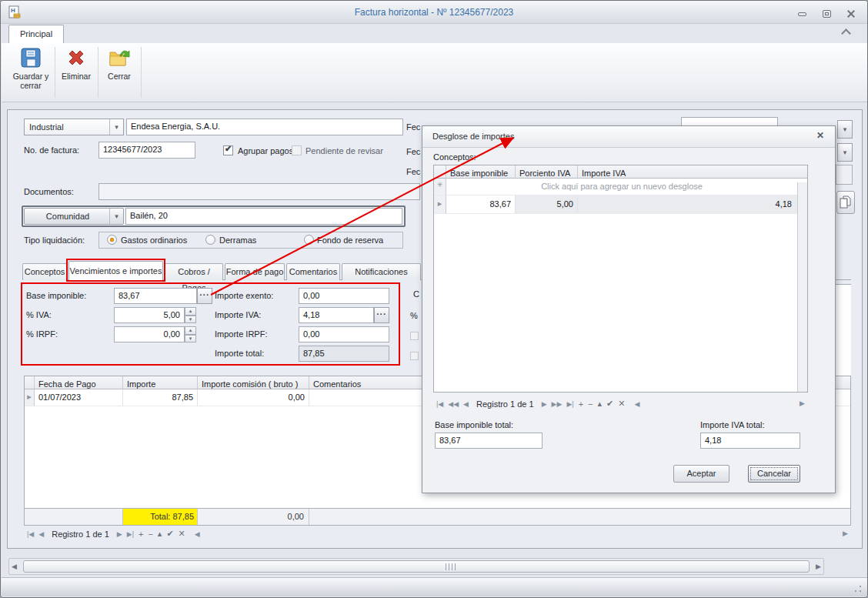 This screenshot has width=868, height=598. What do you see at coordinates (802, 287) in the screenshot?
I see `grid-vertical-scrollbar` at bounding box center [802, 287].